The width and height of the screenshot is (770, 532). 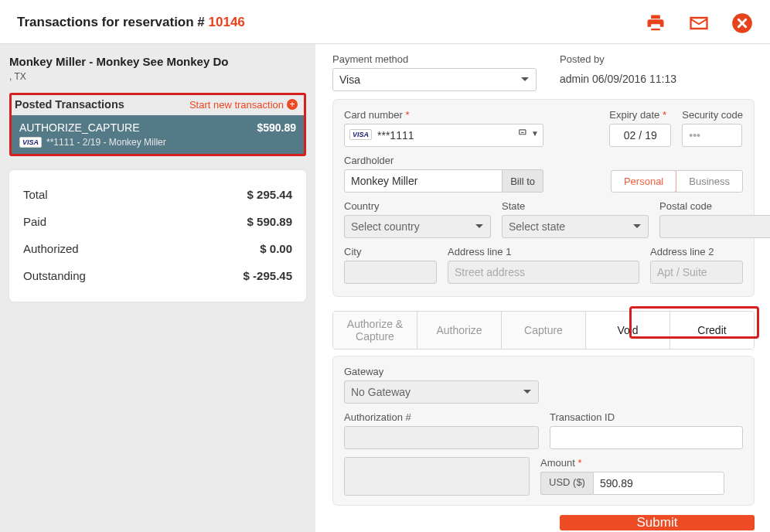 What do you see at coordinates (643, 181) in the screenshot?
I see `seg-personal-button: Personal` at bounding box center [643, 181].